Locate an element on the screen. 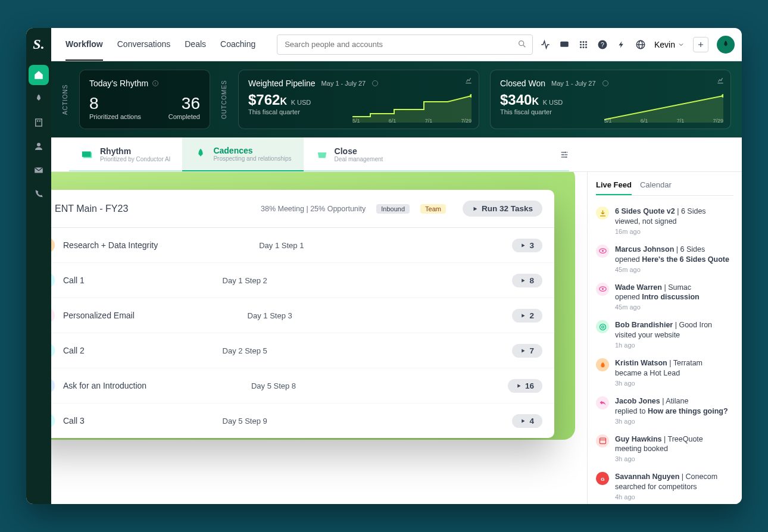  tab-rhythm: RhythmPrioritized by Conductor AI is located at coordinates (126, 155).